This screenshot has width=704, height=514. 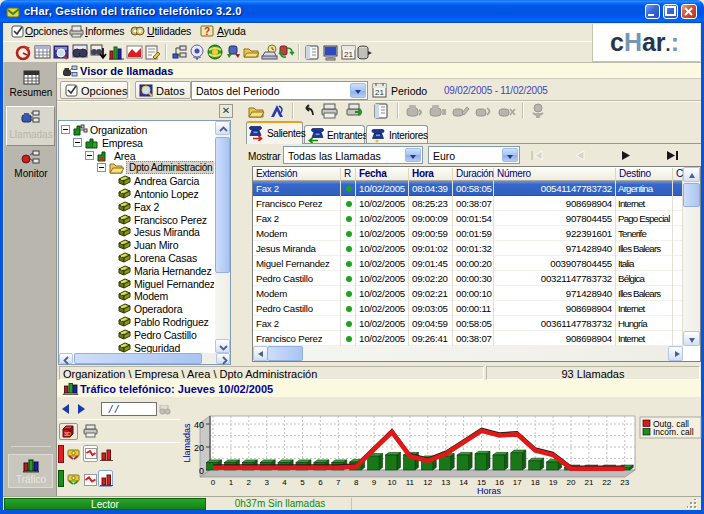 I want to click on svg-text: 18, so click(x=536, y=482).